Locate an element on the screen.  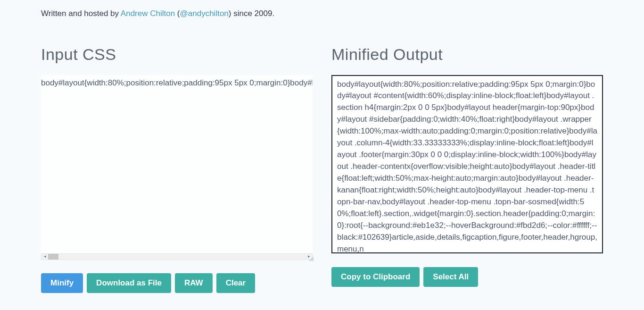
horizontal-scrollbar: ◂ ▸ is located at coordinates (177, 257).